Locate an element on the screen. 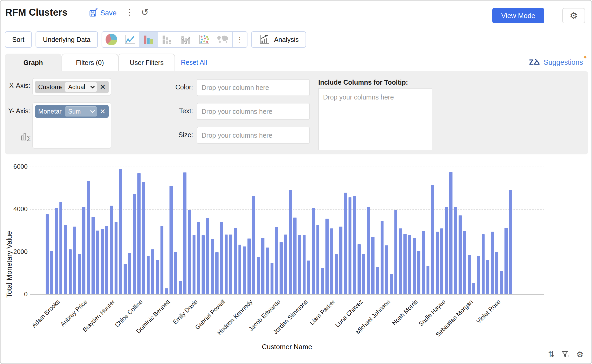  tooltip-columns-dropzone: Drop your columns here is located at coordinates (375, 119).